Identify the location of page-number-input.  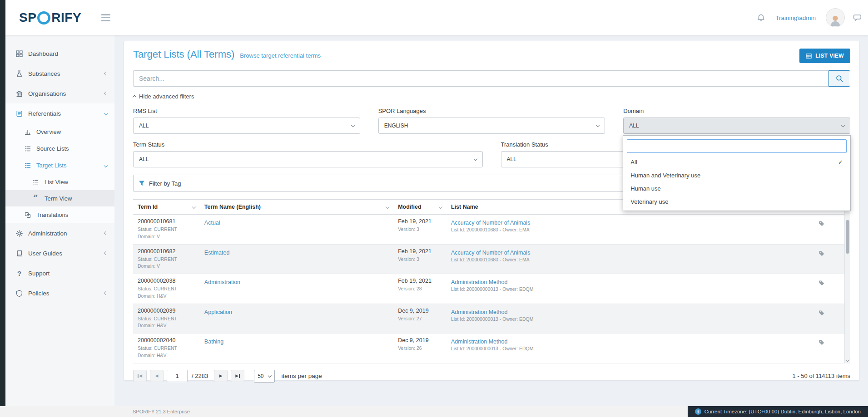
(177, 376).